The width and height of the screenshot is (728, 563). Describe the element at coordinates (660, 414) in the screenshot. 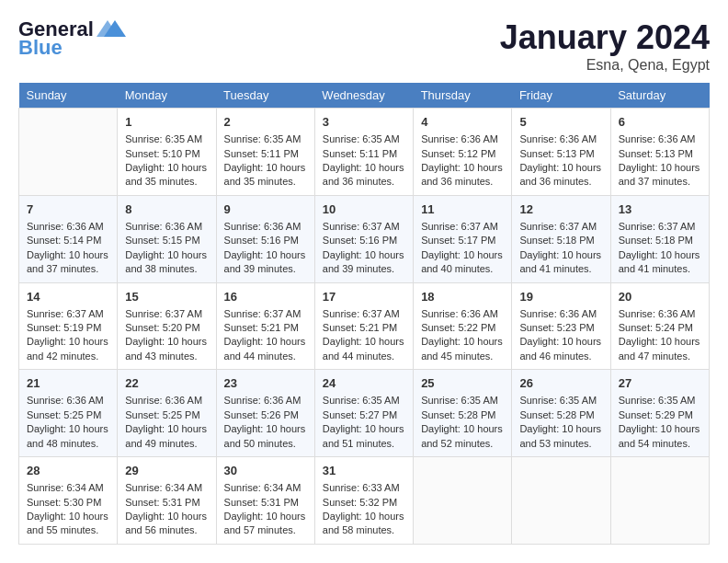

I see `calendar-cell: 27 Sunrise: 6:35 AM Sunset: 5:29 PM Dayl…` at that location.